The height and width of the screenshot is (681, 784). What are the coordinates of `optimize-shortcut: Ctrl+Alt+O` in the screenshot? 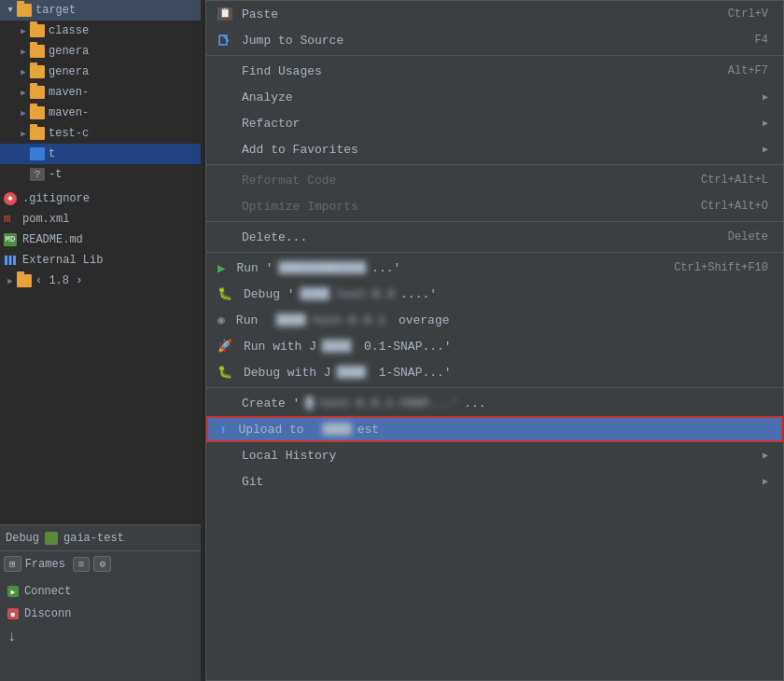 It's located at (735, 206).